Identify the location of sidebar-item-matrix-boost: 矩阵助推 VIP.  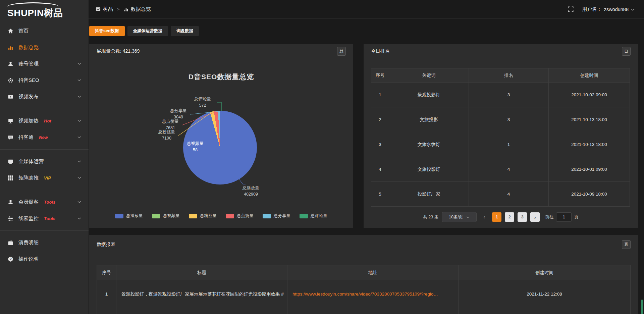
(44, 178).